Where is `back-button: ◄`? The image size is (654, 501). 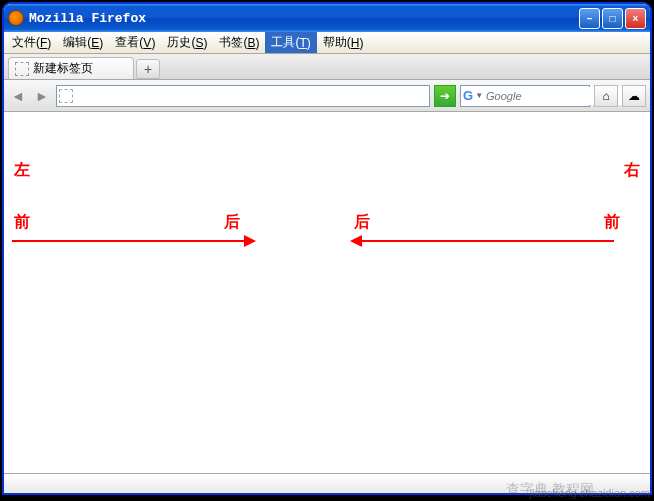 back-button: ◄ is located at coordinates (18, 96).